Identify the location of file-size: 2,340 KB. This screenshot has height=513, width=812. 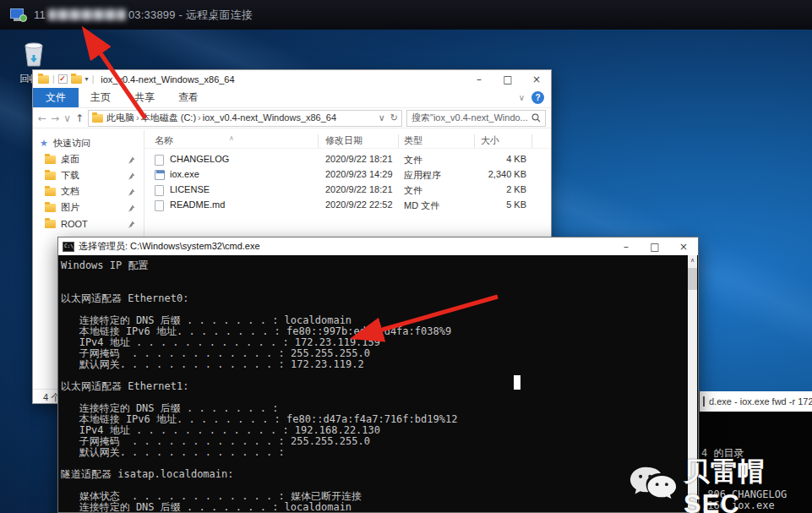
(488, 174).